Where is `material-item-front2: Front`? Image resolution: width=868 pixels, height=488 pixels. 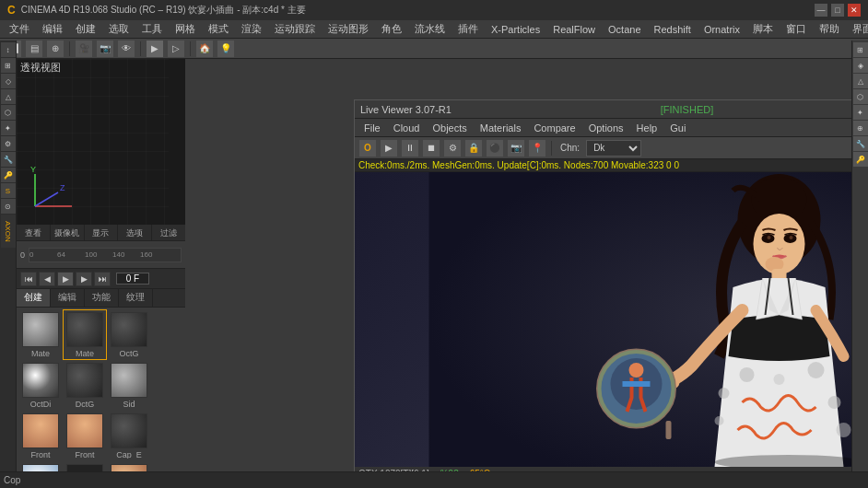
material-item-front2: Front is located at coordinates (85, 436).